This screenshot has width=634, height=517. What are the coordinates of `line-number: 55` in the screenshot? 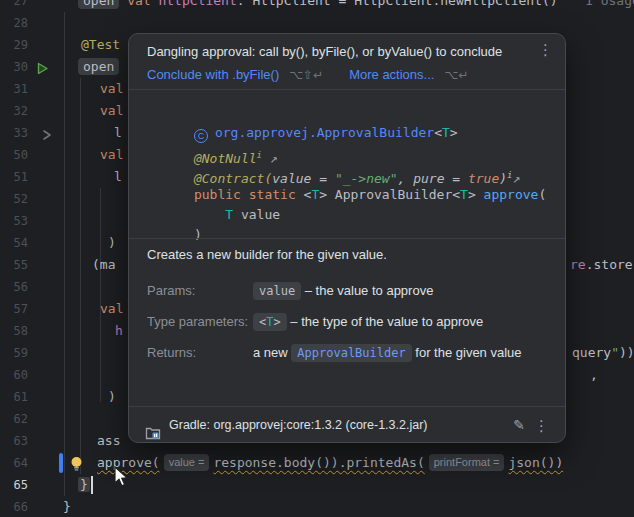 It's located at (14, 265).